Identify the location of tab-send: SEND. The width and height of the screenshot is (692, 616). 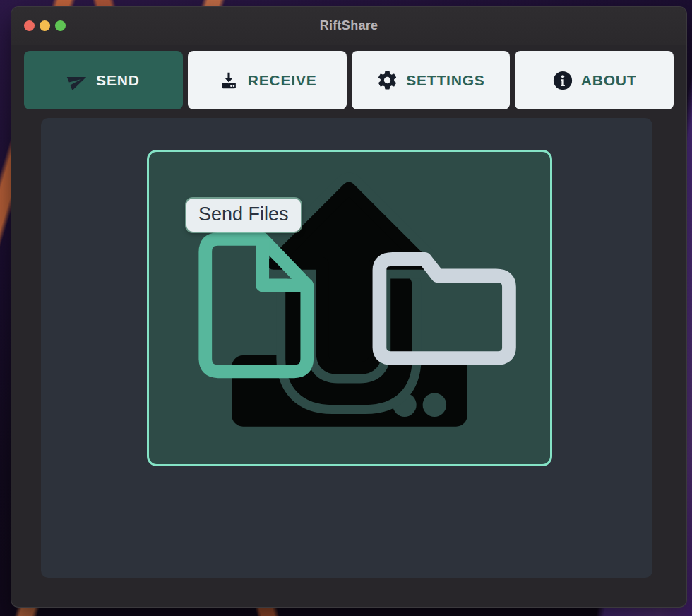
(103, 81).